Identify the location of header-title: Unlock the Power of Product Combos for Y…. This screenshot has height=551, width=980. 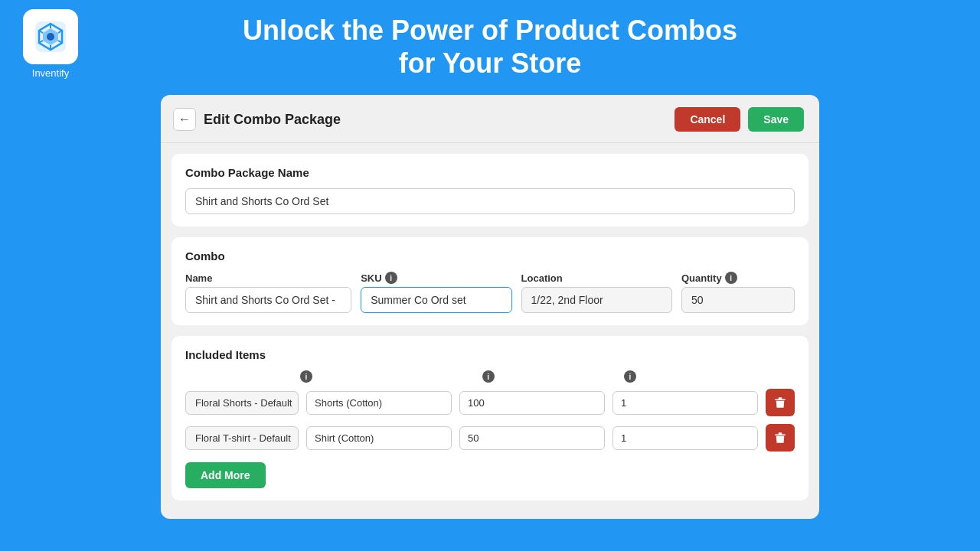
(490, 47).